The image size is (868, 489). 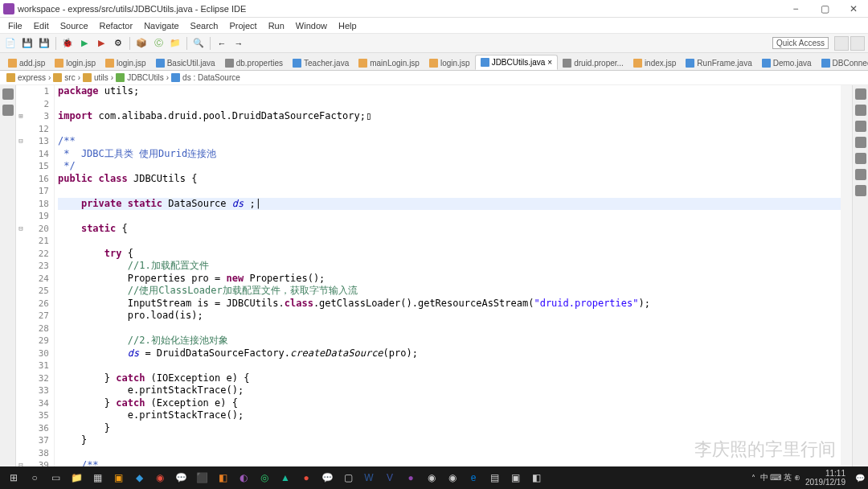 I want to click on save-all-icon: 💾, so click(x=44, y=43).